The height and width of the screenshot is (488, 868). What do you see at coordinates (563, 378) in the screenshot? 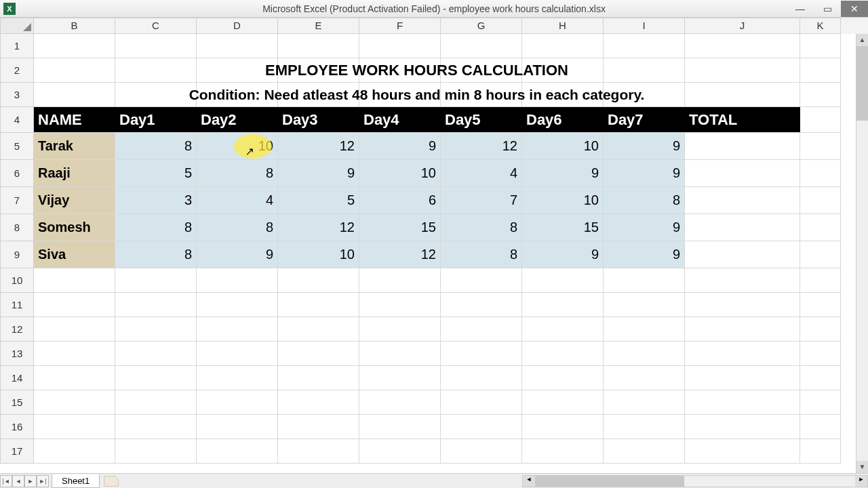
I see `cell-H14` at bounding box center [563, 378].